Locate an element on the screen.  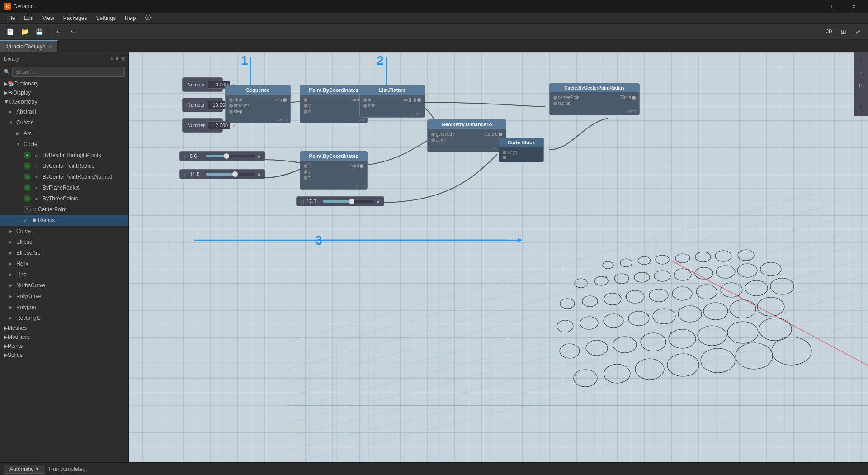
new-button: 📄 is located at coordinates (10, 32).